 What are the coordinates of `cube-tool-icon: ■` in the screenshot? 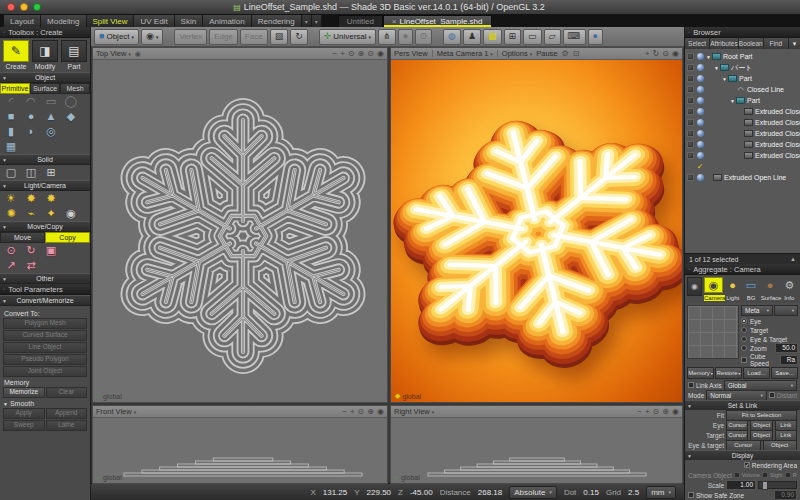 It's located at (11, 116).